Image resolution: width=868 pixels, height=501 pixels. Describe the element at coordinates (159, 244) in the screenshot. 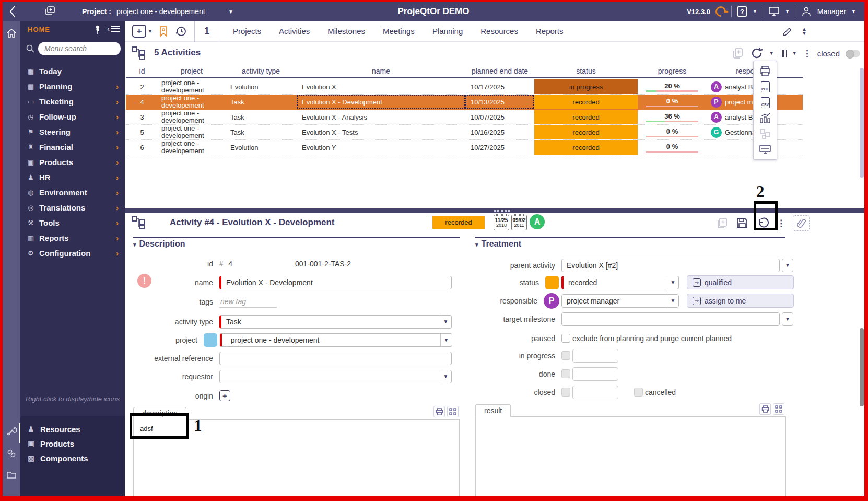

I see `description-heading: ▾Description` at that location.